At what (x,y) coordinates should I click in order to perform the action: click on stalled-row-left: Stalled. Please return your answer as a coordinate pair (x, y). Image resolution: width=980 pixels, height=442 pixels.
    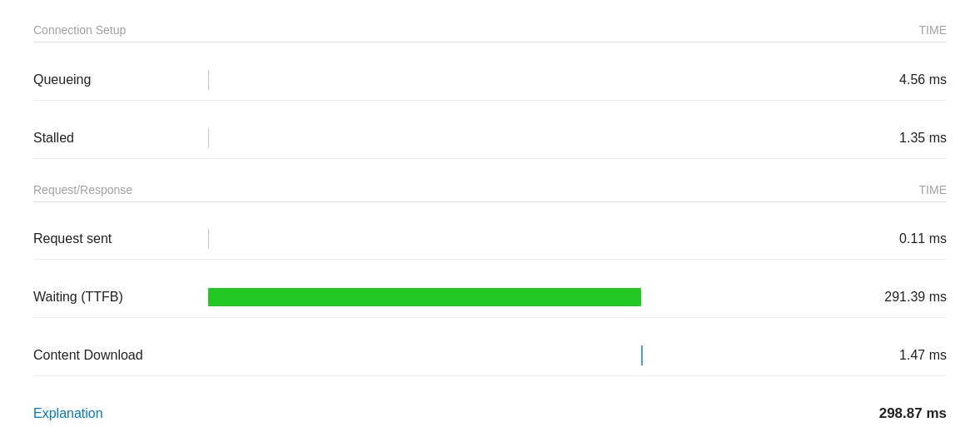
    Looking at the image, I should click on (445, 138).